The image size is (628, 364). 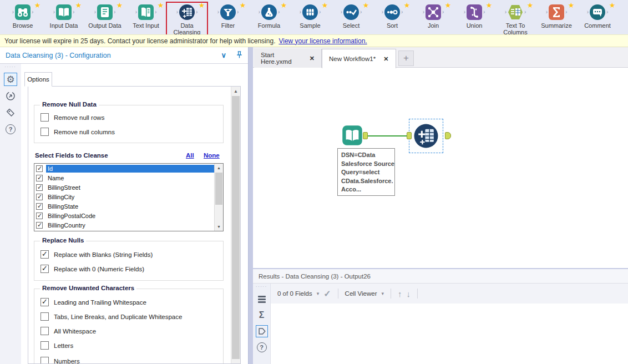 What do you see at coordinates (269, 16) in the screenshot?
I see `tool-formula: › ›★ Formula` at bounding box center [269, 16].